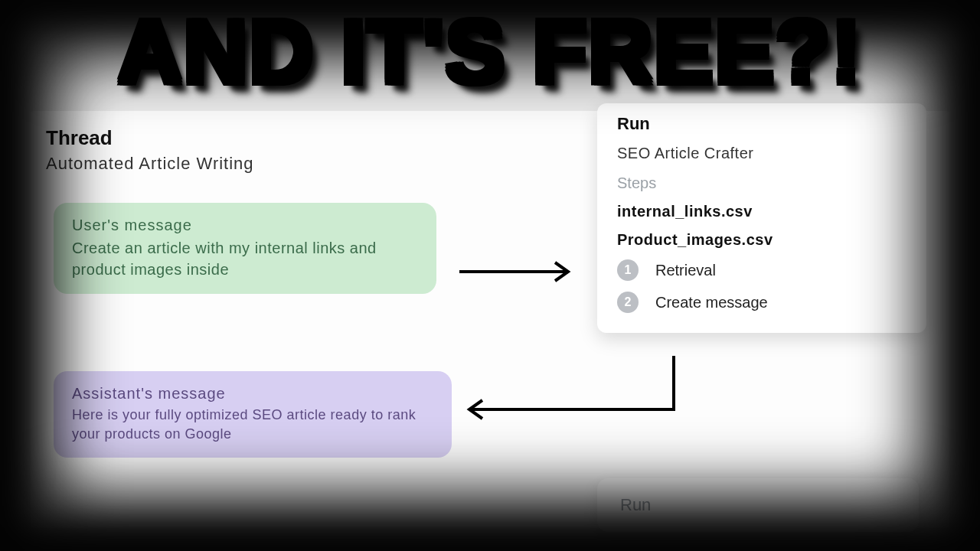 This screenshot has height=551, width=980. I want to click on run-title: Run, so click(762, 124).